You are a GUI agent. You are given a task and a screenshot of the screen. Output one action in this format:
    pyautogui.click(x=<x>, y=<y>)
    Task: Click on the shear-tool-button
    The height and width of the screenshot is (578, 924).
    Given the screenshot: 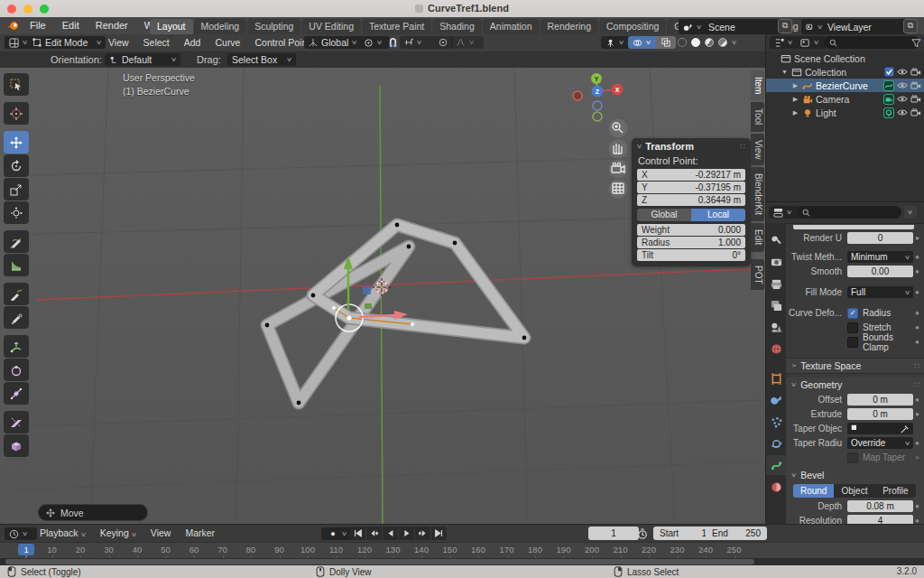 What is the action you would take?
    pyautogui.click(x=16, y=423)
    